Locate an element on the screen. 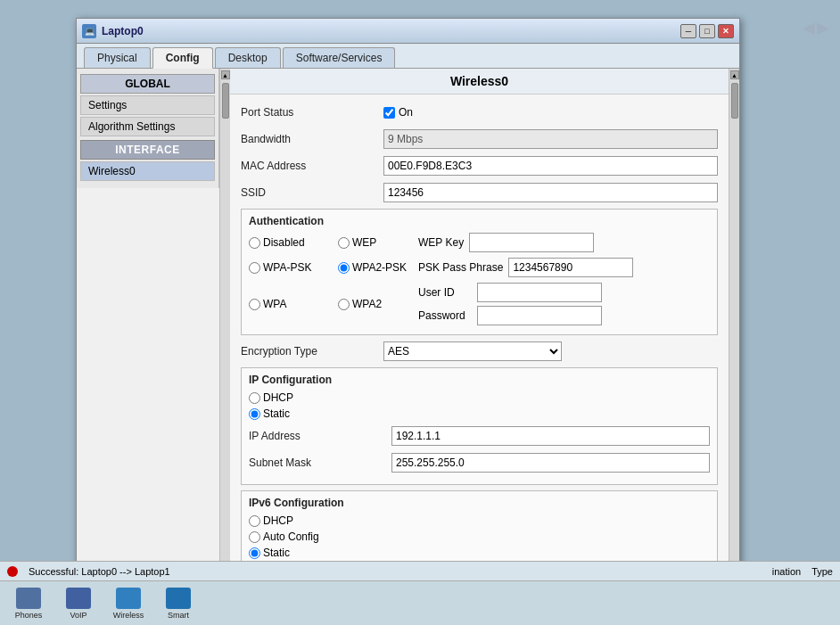 This screenshot has width=840, height=625. ip-static-radio is located at coordinates (255, 414).